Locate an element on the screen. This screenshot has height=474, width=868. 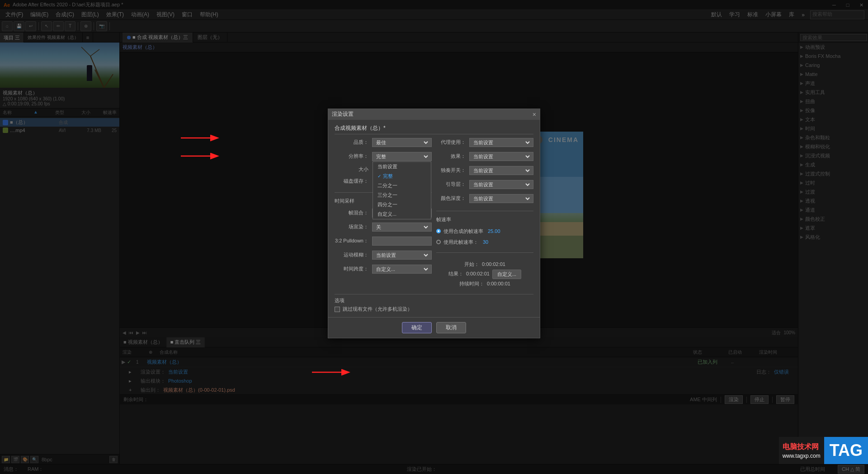
timespan-dropdown: 自定义... is located at coordinates (402, 269).